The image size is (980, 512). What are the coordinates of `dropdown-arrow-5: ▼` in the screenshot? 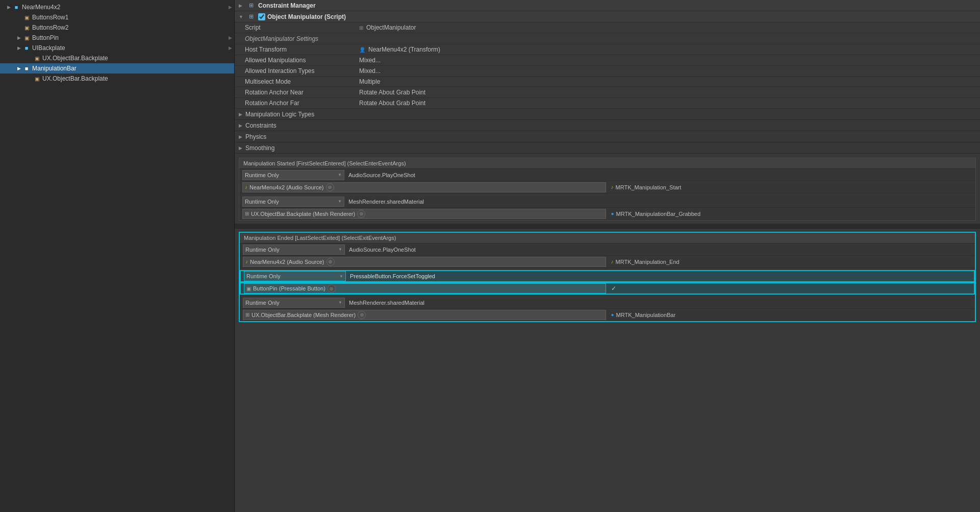 It's located at (340, 302).